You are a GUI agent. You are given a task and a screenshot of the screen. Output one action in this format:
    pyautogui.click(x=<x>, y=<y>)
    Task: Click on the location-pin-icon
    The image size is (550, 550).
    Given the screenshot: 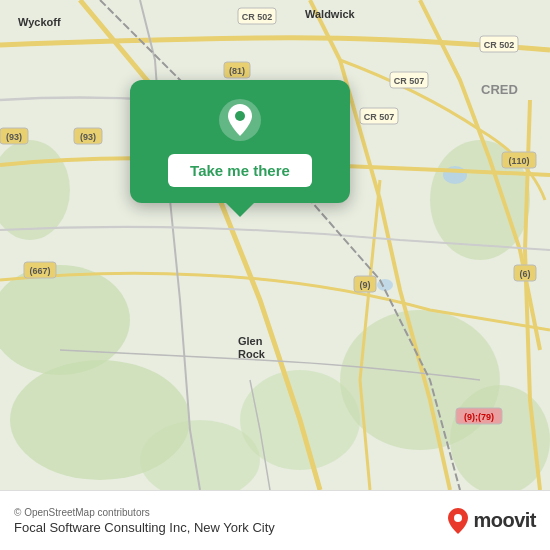 What is the action you would take?
    pyautogui.click(x=240, y=120)
    